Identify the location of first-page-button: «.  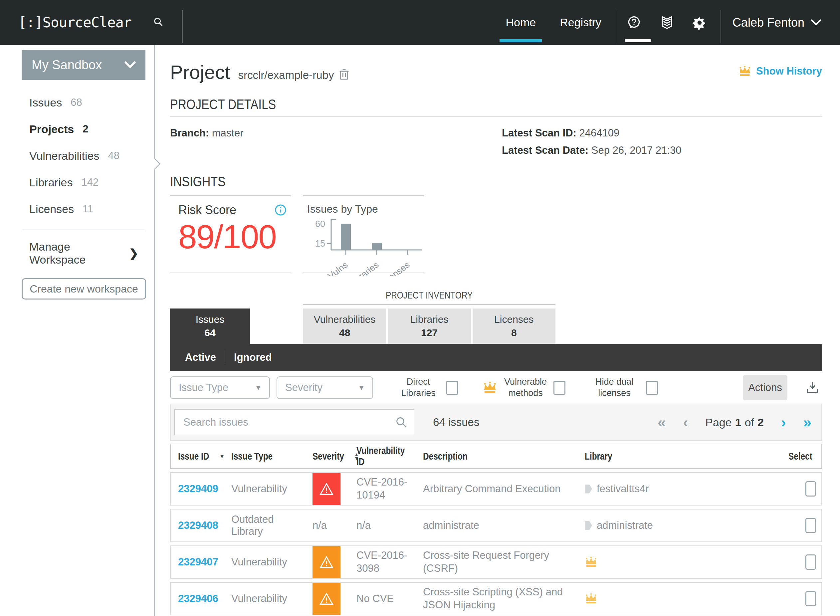
(661, 422).